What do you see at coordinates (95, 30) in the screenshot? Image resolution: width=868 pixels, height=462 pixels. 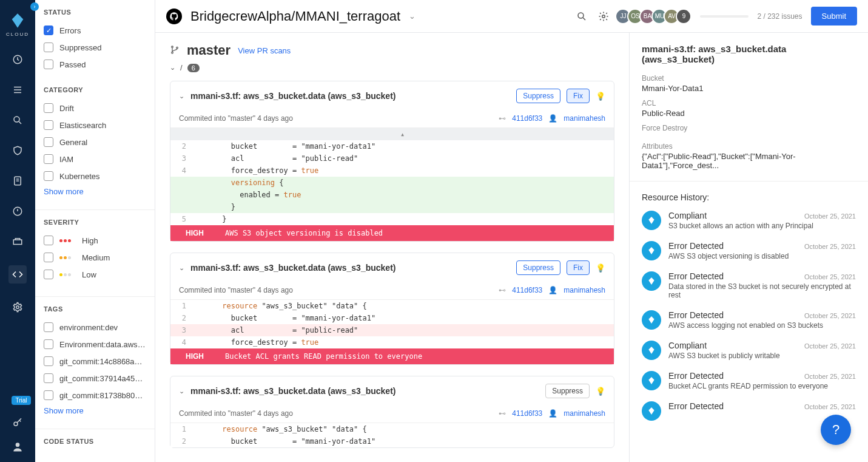 I see `status-filter-errors: Errors` at bounding box center [95, 30].